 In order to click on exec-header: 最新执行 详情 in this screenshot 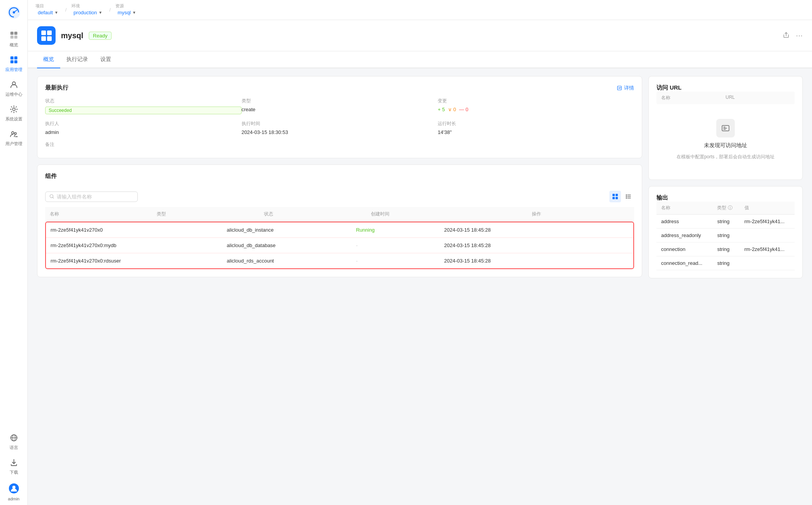, I will do `click(340, 88)`.